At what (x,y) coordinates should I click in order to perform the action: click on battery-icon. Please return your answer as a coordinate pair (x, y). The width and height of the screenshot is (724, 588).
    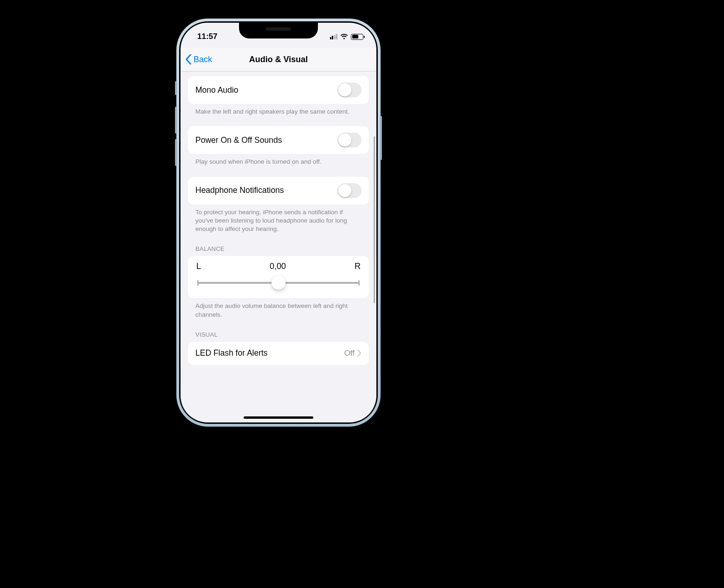
    Looking at the image, I should click on (357, 37).